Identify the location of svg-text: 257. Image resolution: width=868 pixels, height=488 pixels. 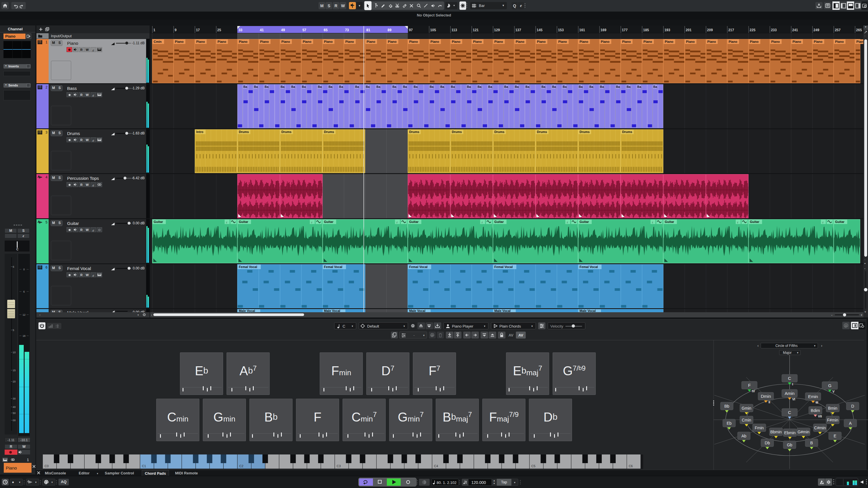
(838, 30).